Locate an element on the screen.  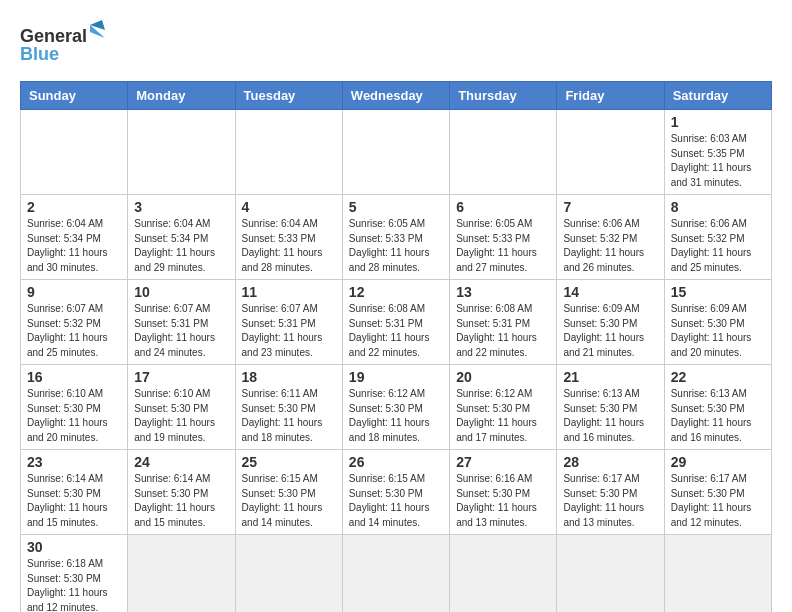
calendar-header-monday: Monday is located at coordinates (182, 96).